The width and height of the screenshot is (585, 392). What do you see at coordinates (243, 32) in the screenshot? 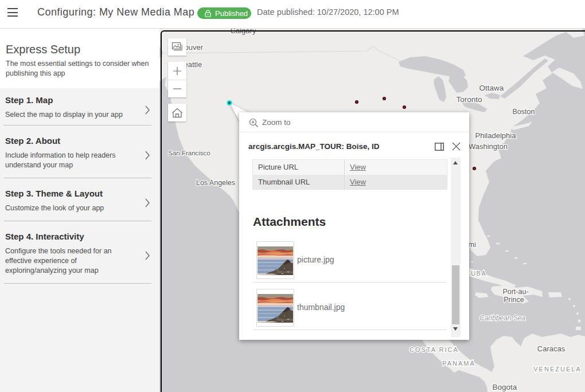
I see `svg-text: Calgary` at bounding box center [243, 32].